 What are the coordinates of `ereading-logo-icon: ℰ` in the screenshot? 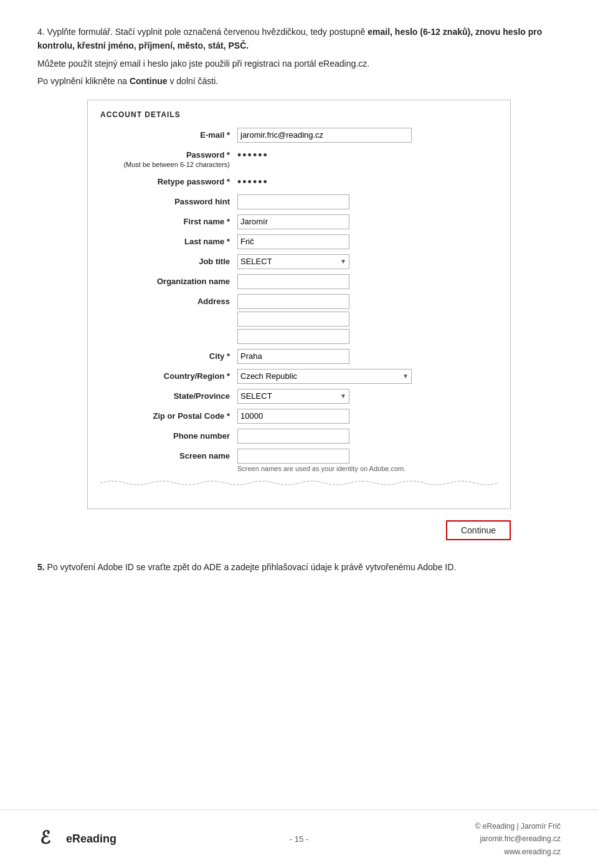 It's located at (50, 839).